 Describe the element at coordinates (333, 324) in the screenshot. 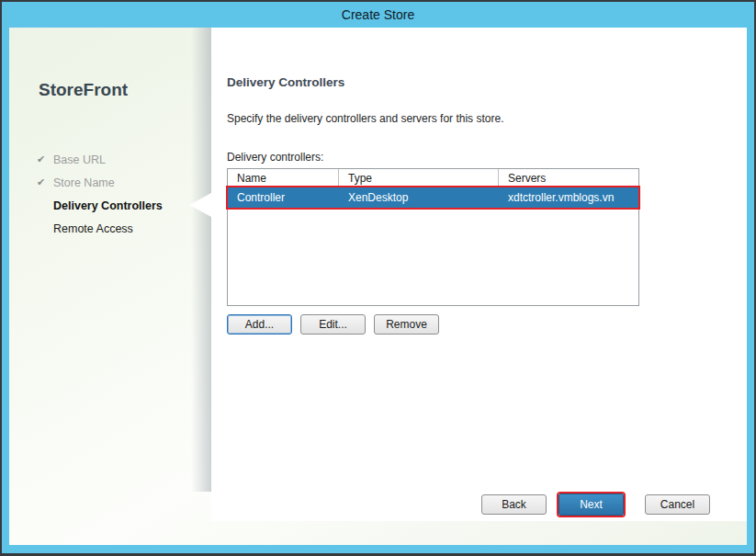

I see `edit-button: Edit...` at that location.